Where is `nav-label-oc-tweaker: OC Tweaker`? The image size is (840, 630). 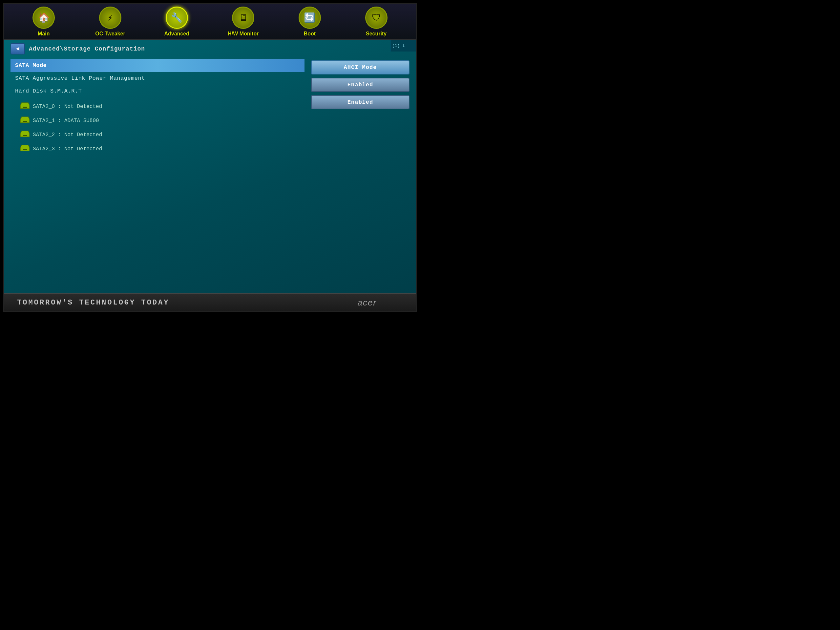 nav-label-oc-tweaker: OC Tweaker is located at coordinates (110, 34).